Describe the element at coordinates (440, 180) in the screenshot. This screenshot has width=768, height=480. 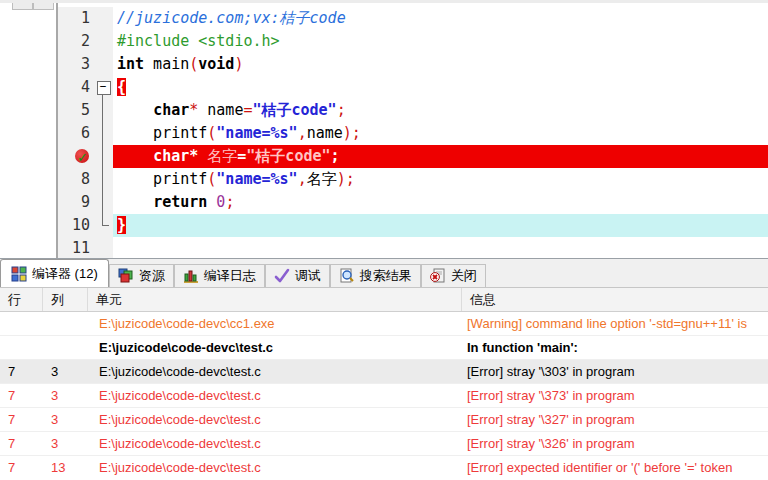
I see `code-text: printf("name=%s",名字);` at that location.